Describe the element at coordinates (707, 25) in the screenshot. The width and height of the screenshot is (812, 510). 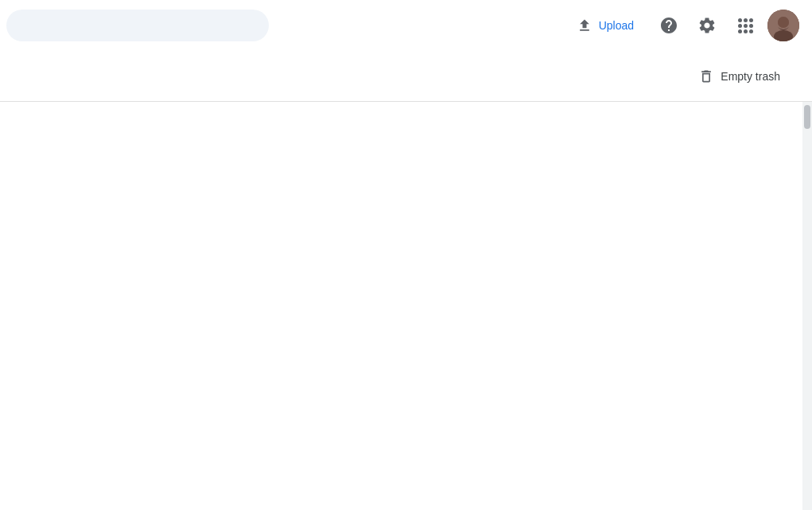
I see `settings-button` at that location.